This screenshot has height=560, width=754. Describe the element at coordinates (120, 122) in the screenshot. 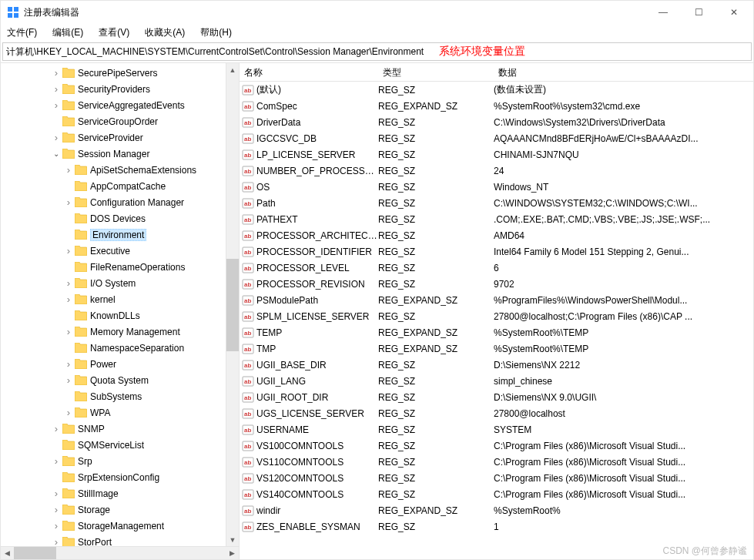

I see `tree-item-servicegrouporder: ServiceGroupOrder` at that location.